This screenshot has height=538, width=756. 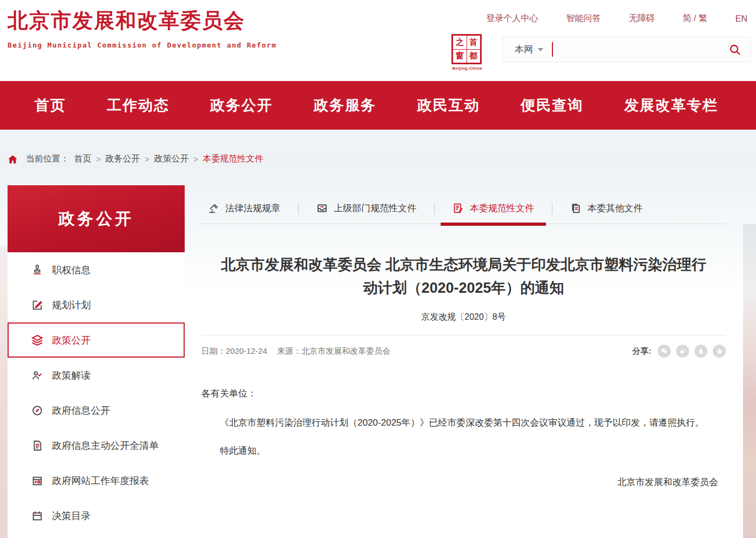 What do you see at coordinates (463, 438) in the screenshot?
I see `article-body: 各有关单位： 《北京市塑料污染治理行动计划（2020-2025年）》已经市委深改…` at bounding box center [463, 438].